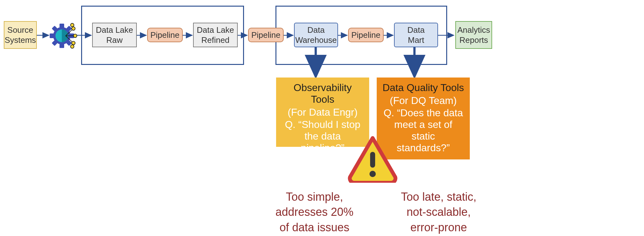  I want to click on node-data-mart: Data Mart, so click(416, 35).